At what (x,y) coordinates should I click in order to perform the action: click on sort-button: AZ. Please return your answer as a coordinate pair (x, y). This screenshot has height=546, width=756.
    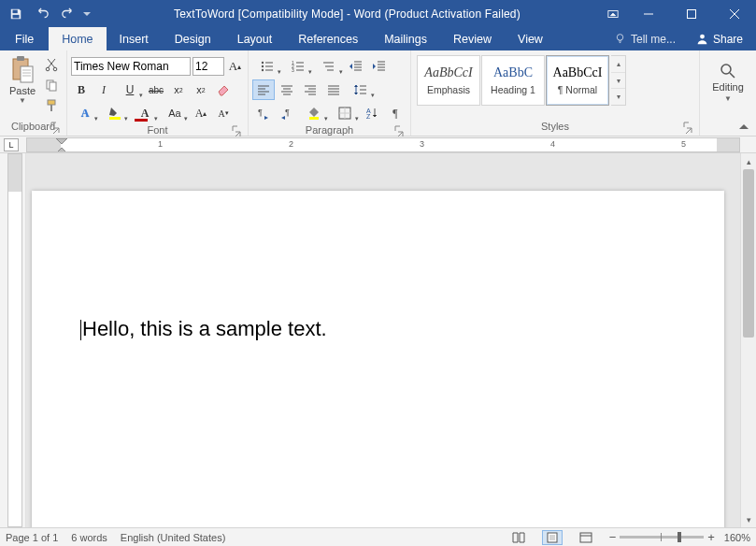
    Looking at the image, I should click on (372, 113).